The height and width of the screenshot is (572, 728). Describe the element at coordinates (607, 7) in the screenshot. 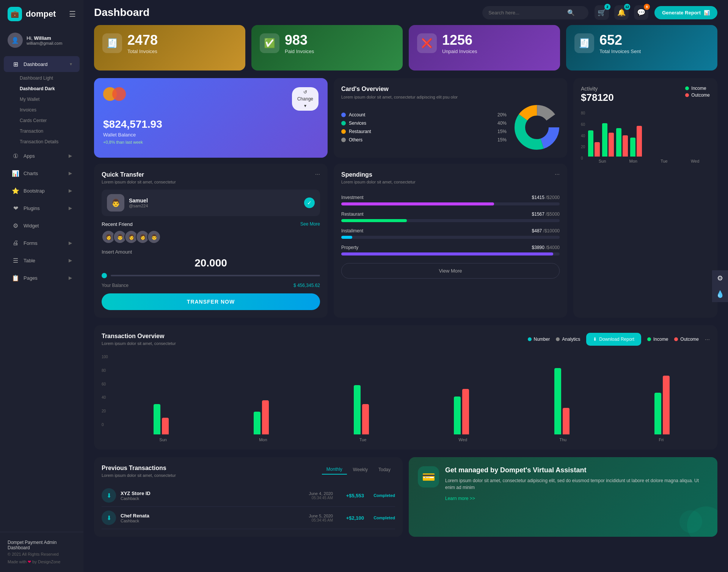

I see `cart-badge: 2` at that location.